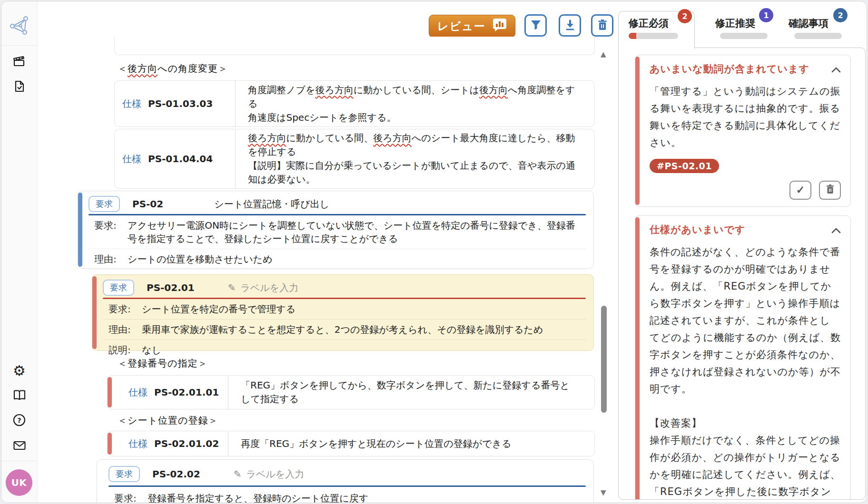  Describe the element at coordinates (272, 204) in the screenshot. I see `requirement-label: シート位置記憶・呼び出し` at that location.